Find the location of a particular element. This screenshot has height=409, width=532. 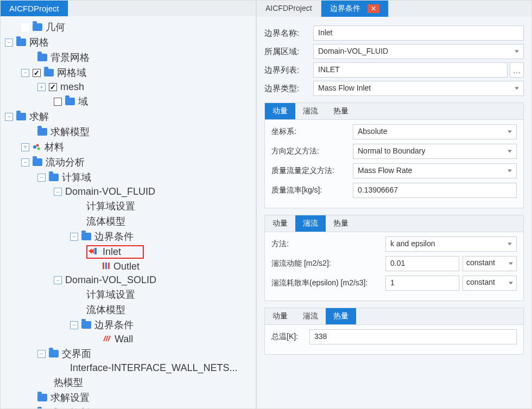

dropdown-region: Domain-VOL_FLUID is located at coordinates (419, 52).